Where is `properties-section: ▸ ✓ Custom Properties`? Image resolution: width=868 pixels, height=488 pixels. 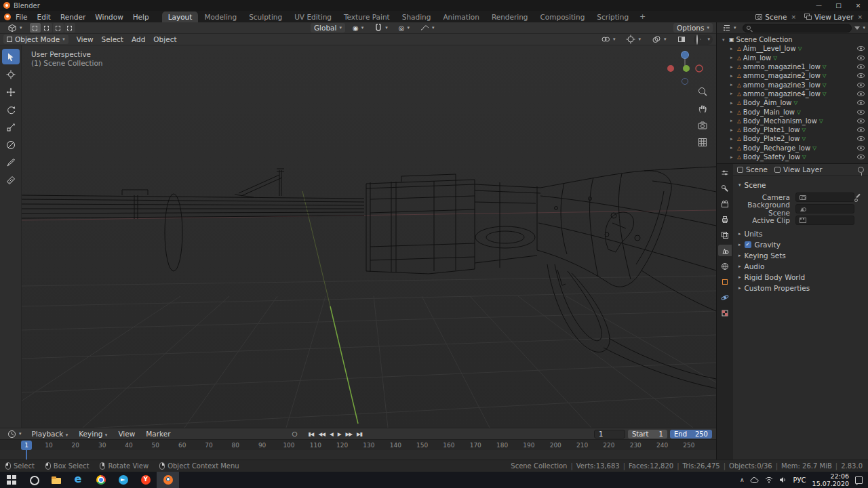 properties-section: ▸ ✓ Custom Properties is located at coordinates (800, 288).